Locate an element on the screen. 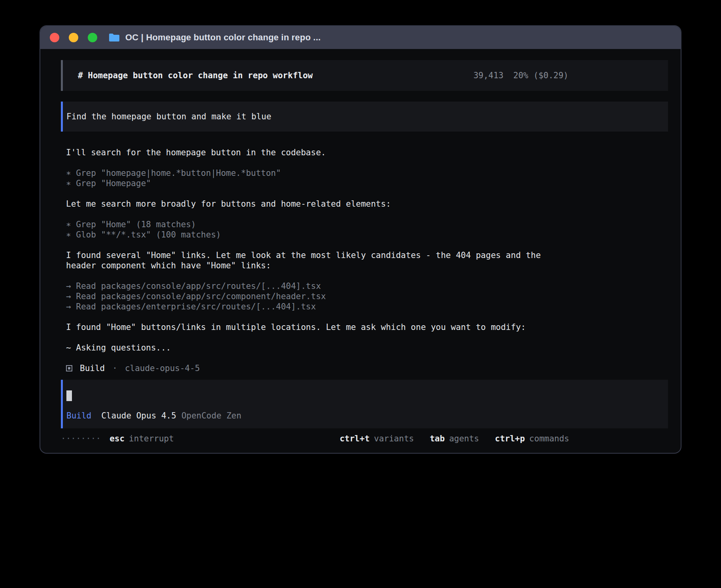  shortcut-interrupt: esc interrupt is located at coordinates (142, 439).